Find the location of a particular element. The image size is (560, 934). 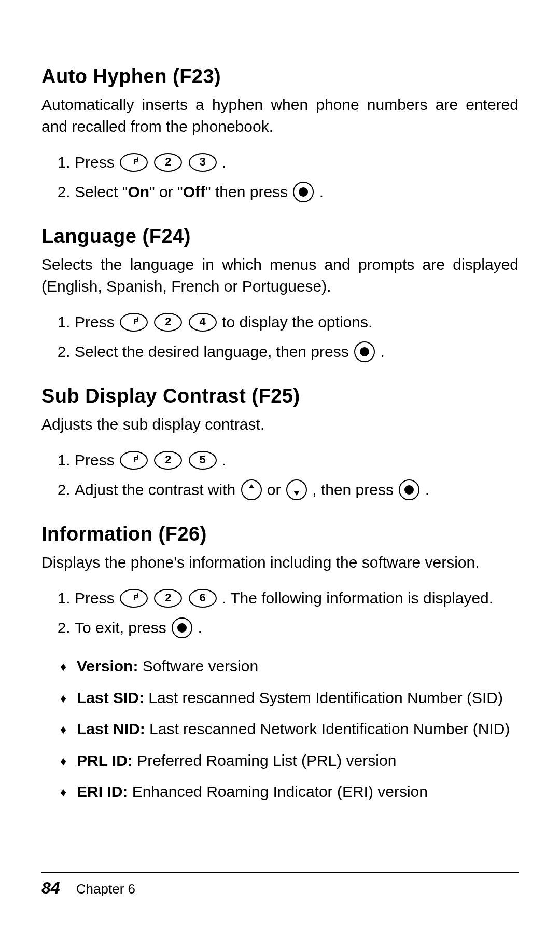

step-text: . The following information is displayed… is located at coordinates (358, 598).